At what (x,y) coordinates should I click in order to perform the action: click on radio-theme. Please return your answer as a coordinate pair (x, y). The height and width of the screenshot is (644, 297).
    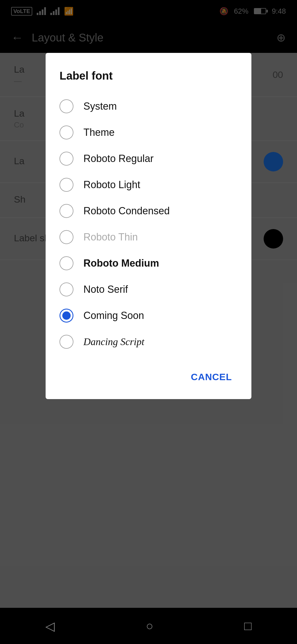
    Looking at the image, I should click on (66, 132).